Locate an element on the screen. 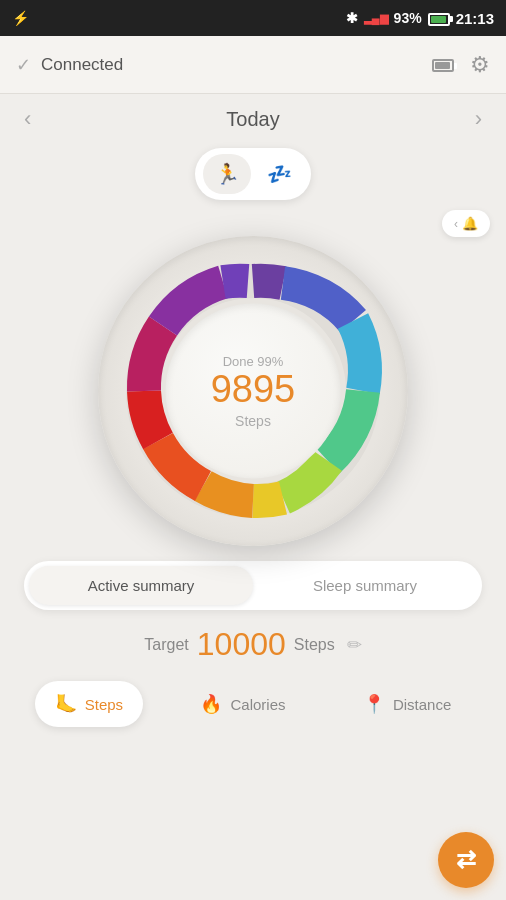 This screenshot has height=900, width=506. header-bar: ✓ Connected ⚙ is located at coordinates (253, 65).